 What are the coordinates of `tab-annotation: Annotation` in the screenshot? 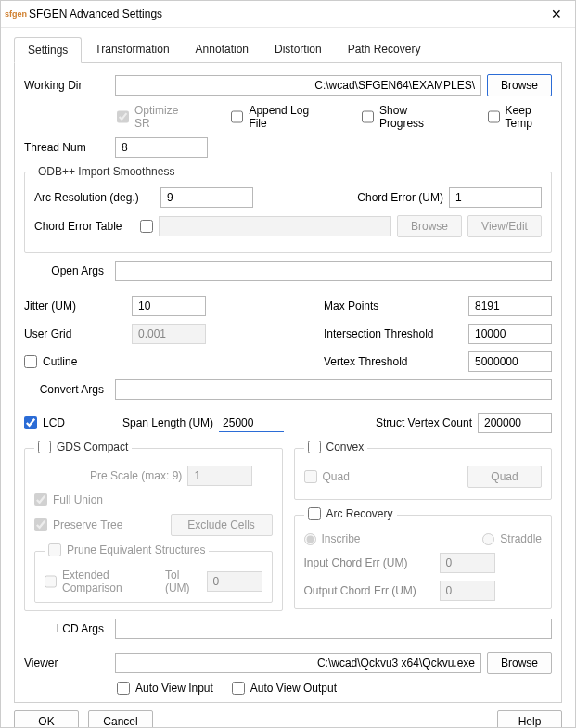 It's located at (223, 50).